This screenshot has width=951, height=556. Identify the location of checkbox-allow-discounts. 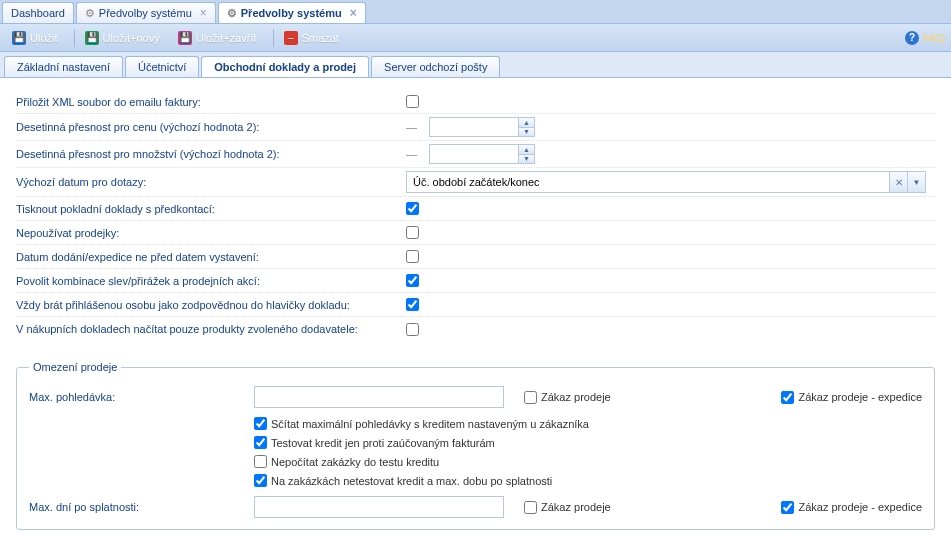
(412, 280).